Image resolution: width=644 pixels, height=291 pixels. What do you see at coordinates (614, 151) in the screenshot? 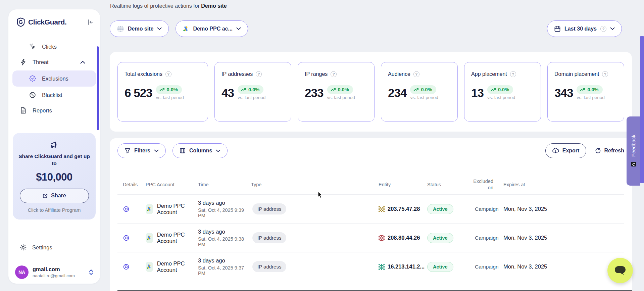
I see `refresh-button-label: Refresh` at bounding box center [614, 151].